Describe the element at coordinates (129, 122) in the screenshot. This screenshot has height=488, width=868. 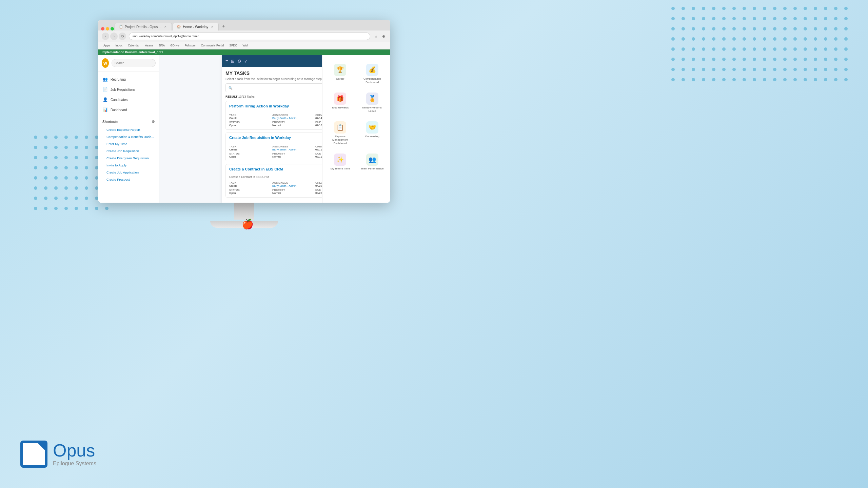
I see `shortcuts-header: Shortcuts ⚙` at that location.